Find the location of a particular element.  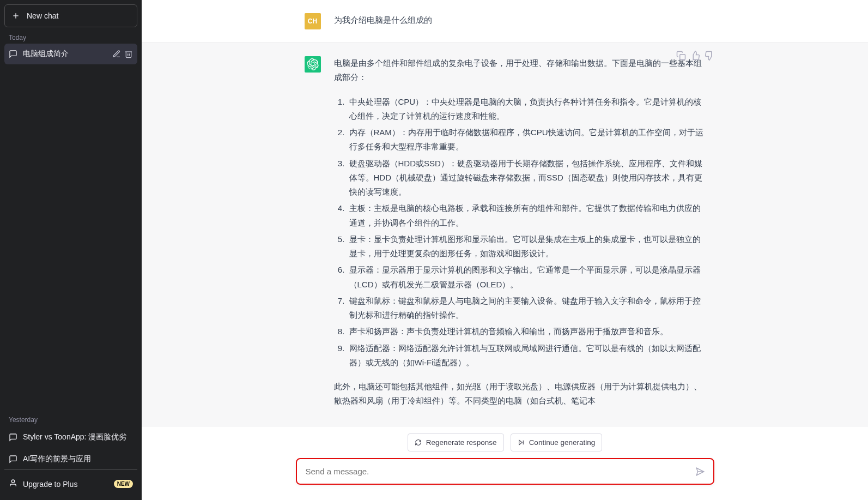

assistant-list-item: 声卡和扬声器：声卡负责处理计算机的音频输入和输出，而扬声器用于播放声音和音乐。 is located at coordinates (526, 332).